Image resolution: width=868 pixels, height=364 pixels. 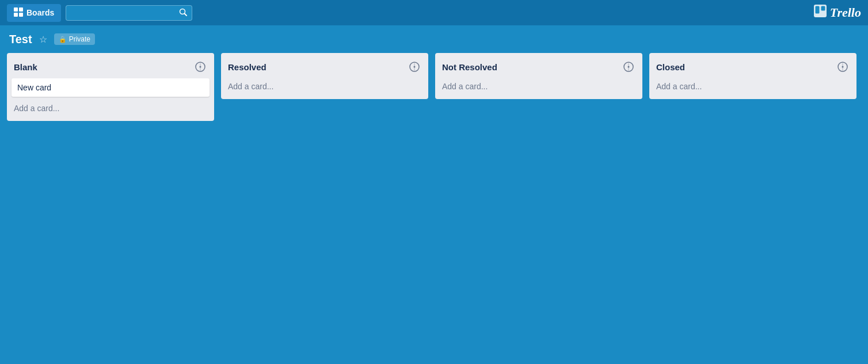 I want to click on column-header-closed: Closed, so click(x=753, y=68).